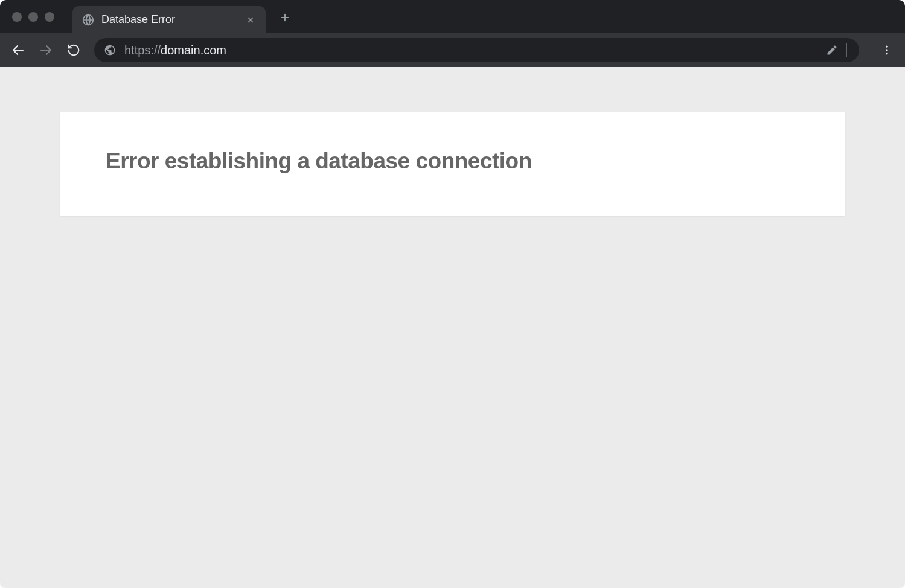 The image size is (905, 588). Describe the element at coordinates (251, 20) in the screenshot. I see `tab-close-button` at that location.